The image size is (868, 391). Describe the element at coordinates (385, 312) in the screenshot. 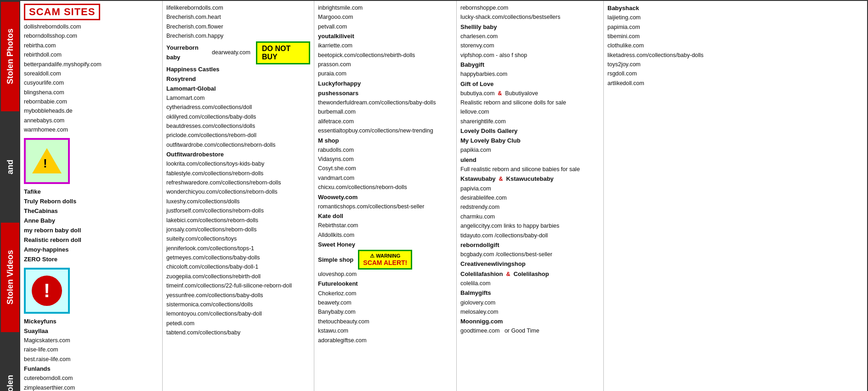

I see `list-item: Banybaby.com` at that location.